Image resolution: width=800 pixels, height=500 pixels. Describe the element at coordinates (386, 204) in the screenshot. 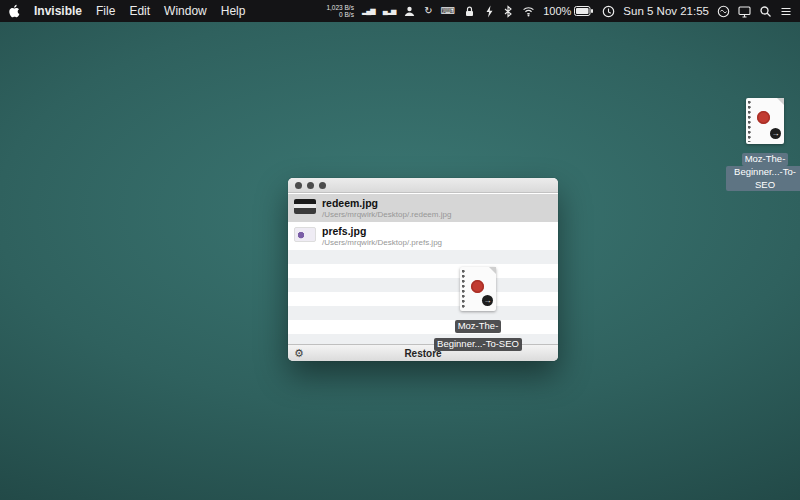

I see `file-name: redeem.jpg` at that location.